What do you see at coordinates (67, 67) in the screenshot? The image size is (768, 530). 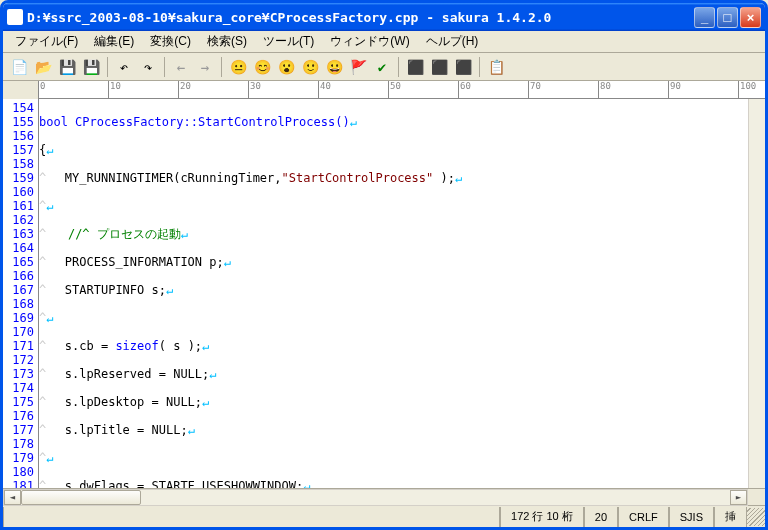 I see `save-icon: 💾` at bounding box center [67, 67].